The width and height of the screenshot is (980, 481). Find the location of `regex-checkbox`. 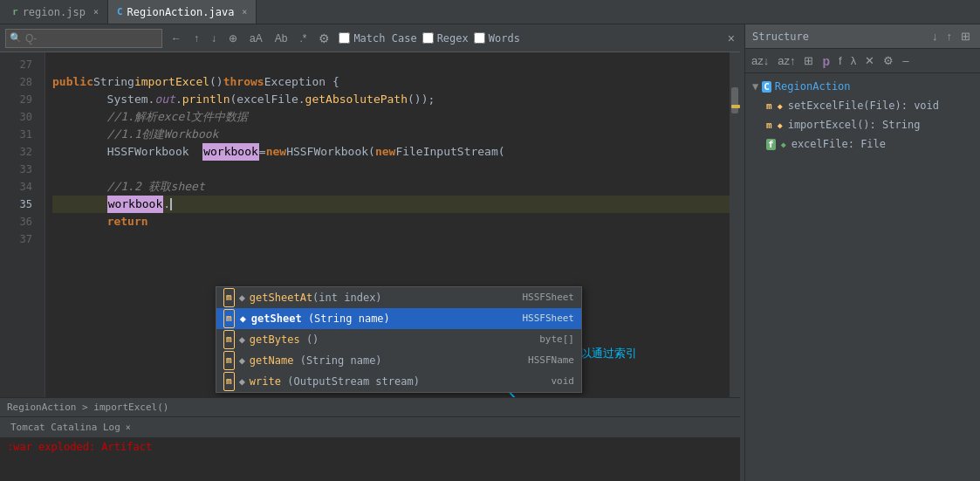

regex-checkbox is located at coordinates (428, 38).